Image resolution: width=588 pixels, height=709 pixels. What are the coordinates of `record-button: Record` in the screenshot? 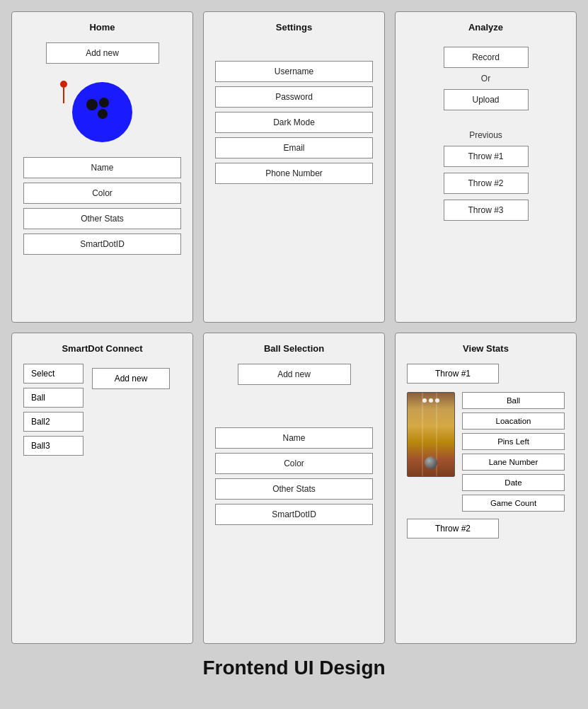 It's located at (486, 57).